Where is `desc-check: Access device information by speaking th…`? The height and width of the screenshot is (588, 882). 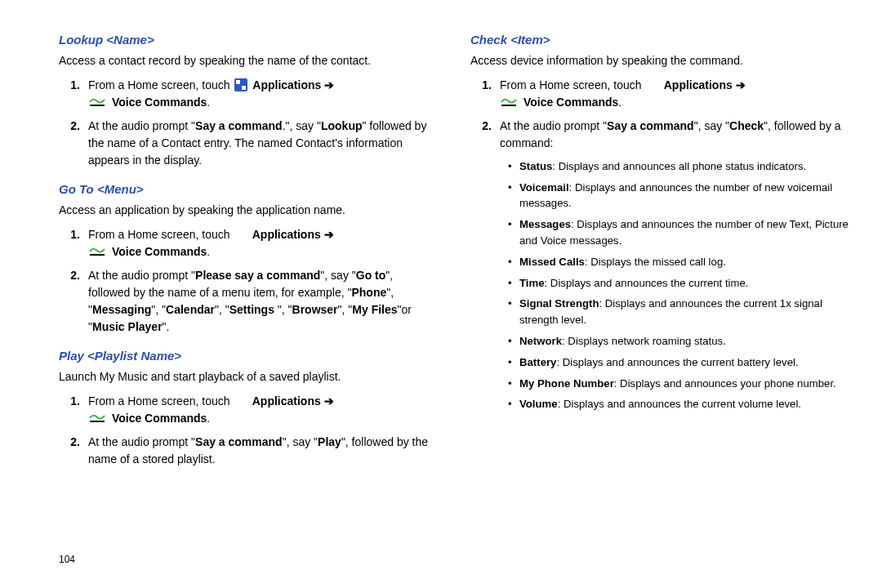
desc-check: Access device information by speaking th… is located at coordinates (660, 60).